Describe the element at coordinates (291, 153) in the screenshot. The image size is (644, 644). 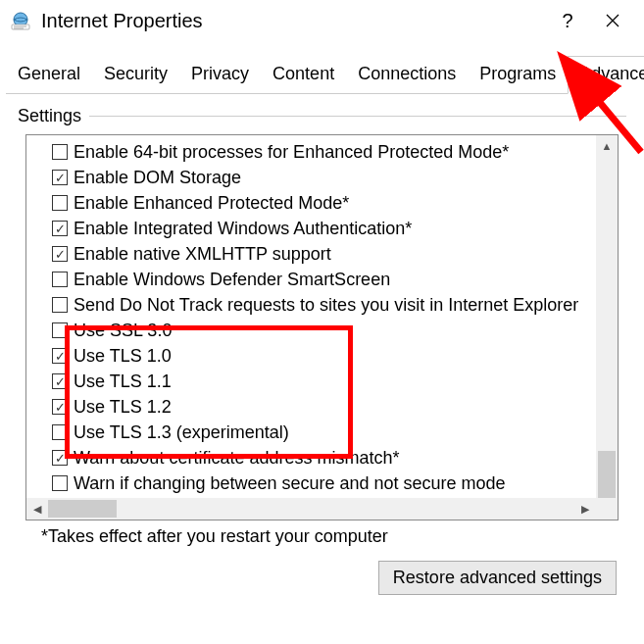
I see `setting-label: Enable 64-bit processes for Enhanced Pro…` at that location.